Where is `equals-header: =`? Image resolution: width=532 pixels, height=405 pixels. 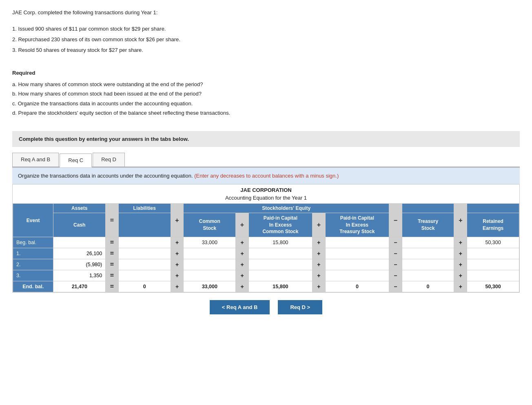 equals-header: = is located at coordinates (112, 220).